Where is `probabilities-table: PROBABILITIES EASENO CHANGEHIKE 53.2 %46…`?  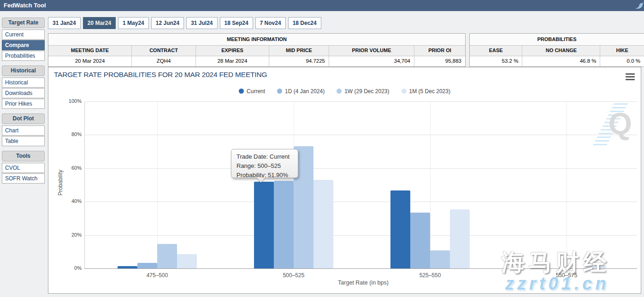
probabilities-table: PROBABILITIES EASENO CHANGEHIKE 53.2 %46… is located at coordinates (557, 50).